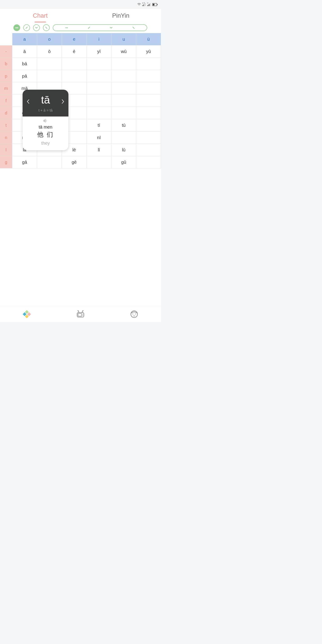  Describe the element at coordinates (149, 4) in the screenshot. I see `signal-2-icon: H` at that location.